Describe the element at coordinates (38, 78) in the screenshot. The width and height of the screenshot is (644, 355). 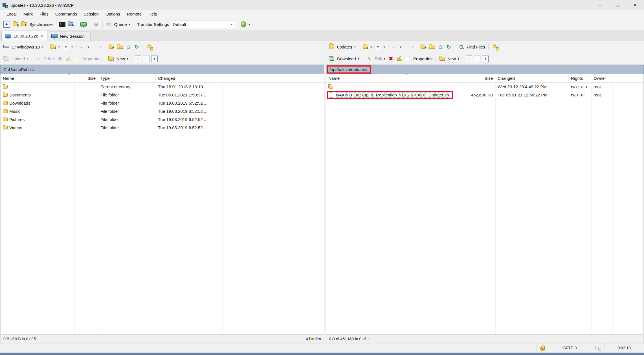
I see `local-col-name: Name` at that location.